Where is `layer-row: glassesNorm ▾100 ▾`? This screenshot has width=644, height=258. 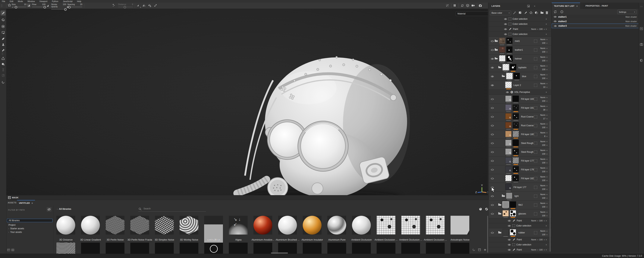 layer-row: glassesNorm ▾100 ▾ is located at coordinates (520, 214).